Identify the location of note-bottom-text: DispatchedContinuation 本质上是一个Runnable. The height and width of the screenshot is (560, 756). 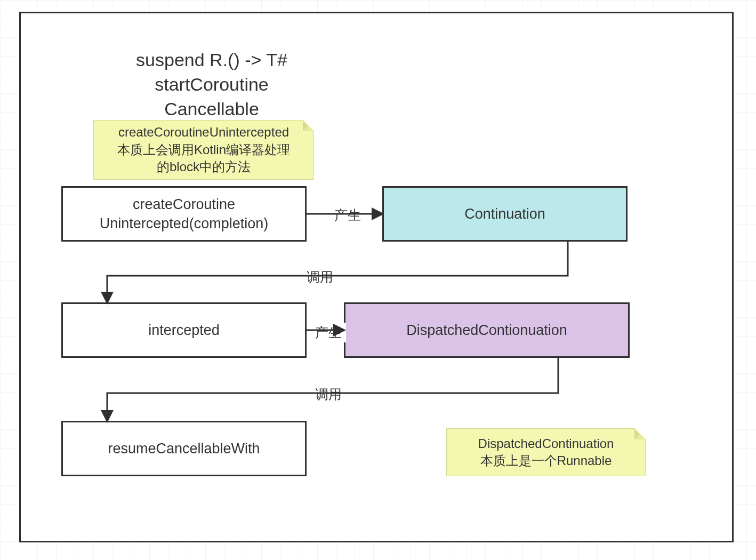
(546, 452).